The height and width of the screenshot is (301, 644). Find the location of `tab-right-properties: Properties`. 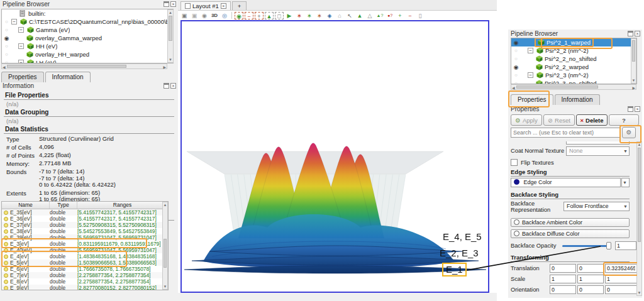

tab-right-properties: Properties is located at coordinates (532, 99).